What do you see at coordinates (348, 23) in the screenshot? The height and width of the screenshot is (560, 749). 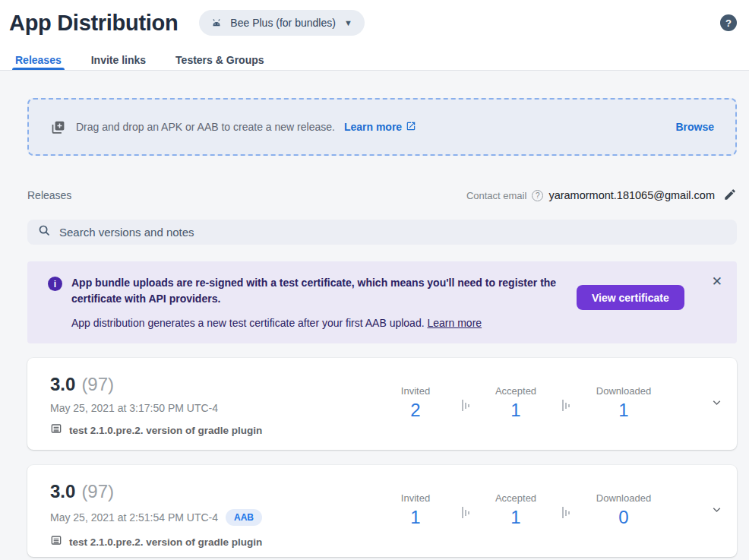 I see `caret-down-icon: ▼` at bounding box center [348, 23].